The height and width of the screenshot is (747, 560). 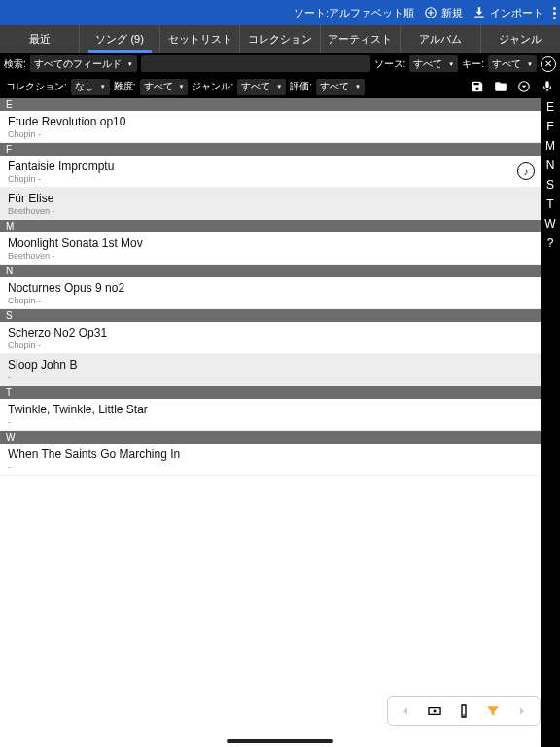 I want to click on az-letter: T, so click(x=550, y=204).